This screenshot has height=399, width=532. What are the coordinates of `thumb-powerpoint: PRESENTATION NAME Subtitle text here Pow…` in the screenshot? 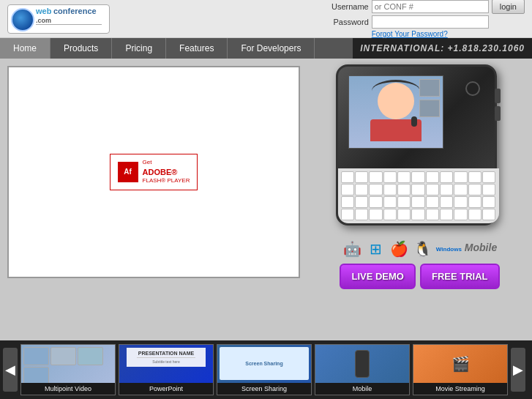 It's located at (166, 370).